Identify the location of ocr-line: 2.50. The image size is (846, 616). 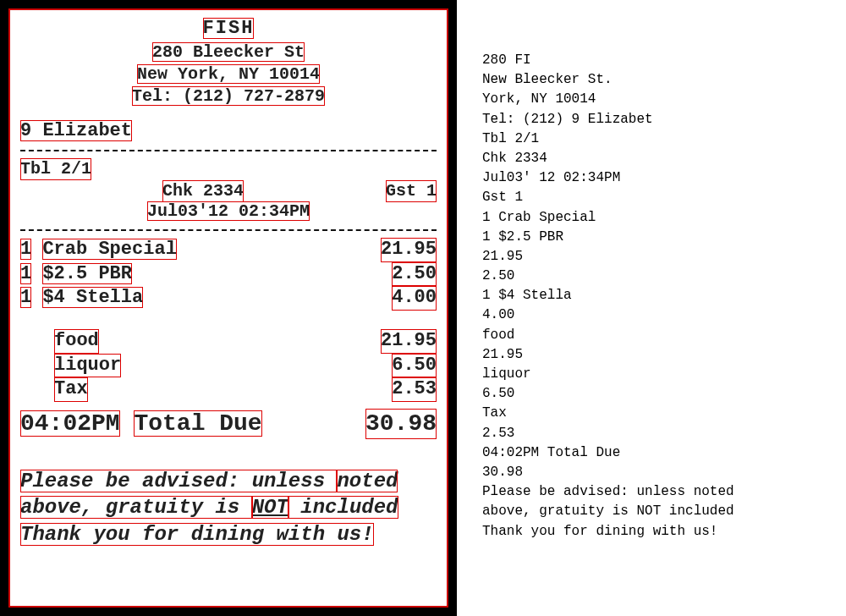
(656, 276).